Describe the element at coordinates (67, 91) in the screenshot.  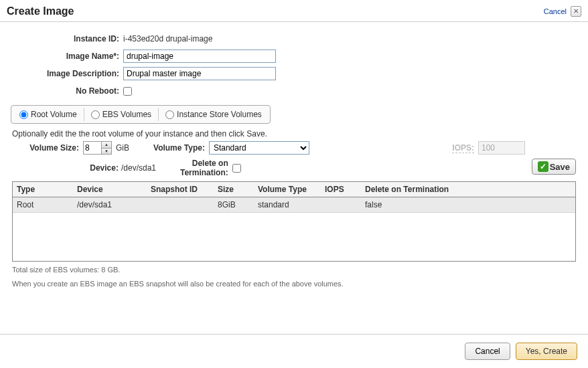
I see `no-reboot-label: No Reboot:` at that location.